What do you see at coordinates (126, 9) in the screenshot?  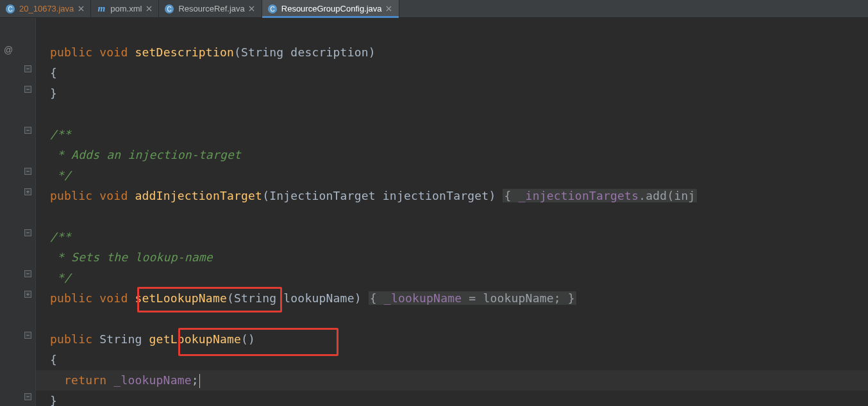 I see `tab-label: pom.xml` at bounding box center [126, 9].